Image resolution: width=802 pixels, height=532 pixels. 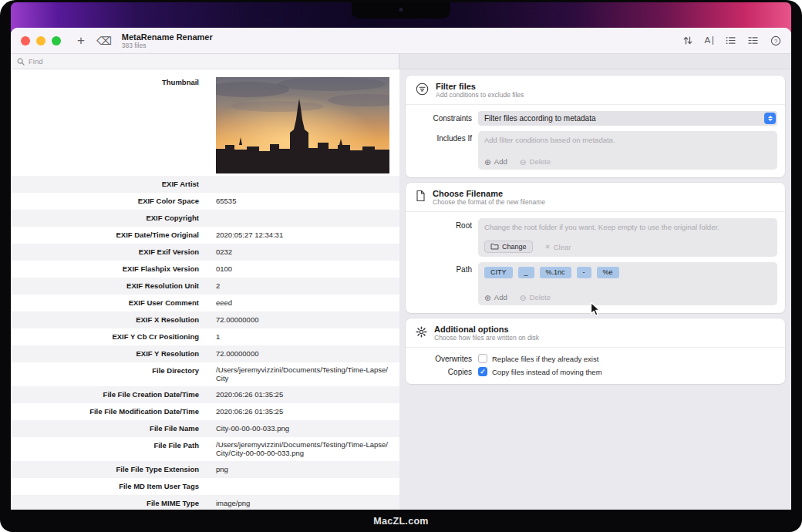 I want to click on table-row: EXIF X Resolution 72.00000000, so click(x=205, y=320).